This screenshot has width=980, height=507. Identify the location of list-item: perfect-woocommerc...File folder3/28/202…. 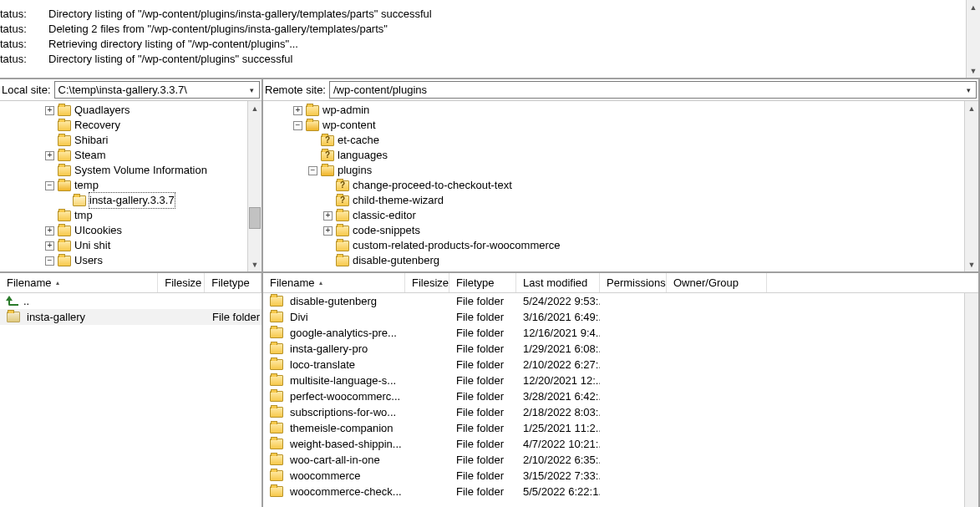
(613, 396).